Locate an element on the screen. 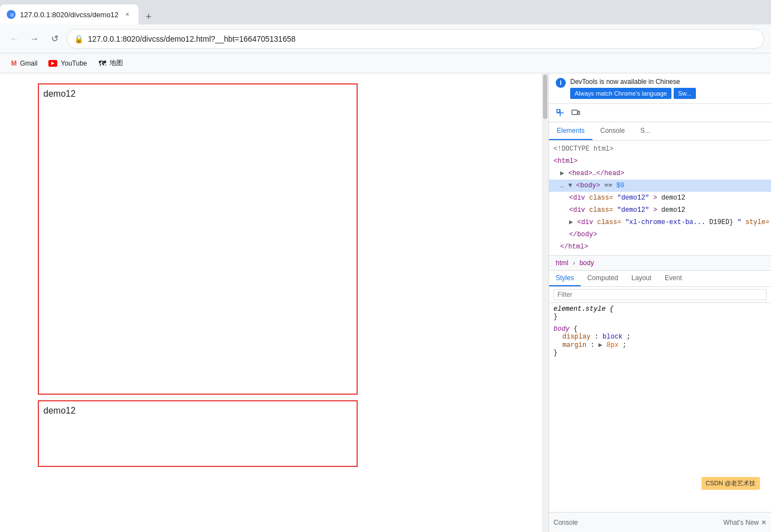  youtube-icon is located at coordinates (53, 63).